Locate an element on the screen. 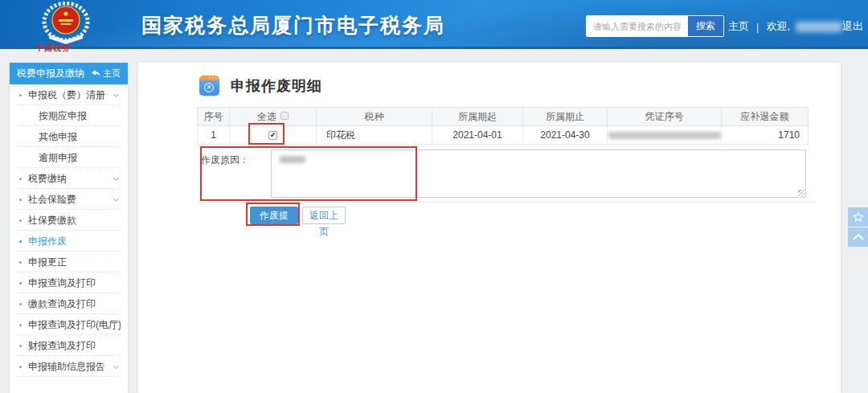  window-dots-icon is located at coordinates (213, 78).